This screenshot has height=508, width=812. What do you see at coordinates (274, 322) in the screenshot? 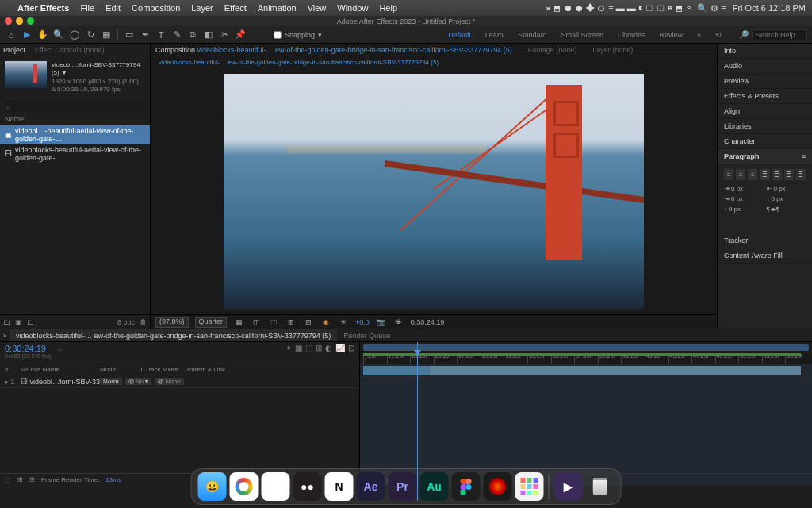
I see `roi-icon: ⬚` at bounding box center [274, 322].